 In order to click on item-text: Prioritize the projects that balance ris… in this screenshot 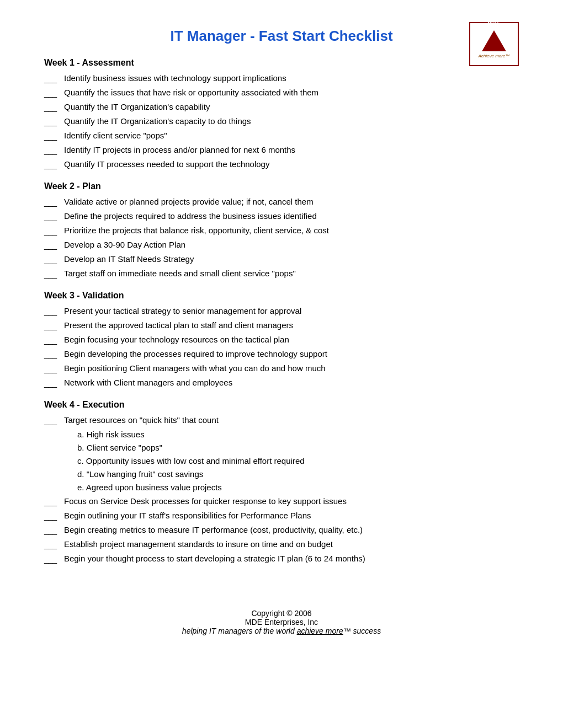, I will do `click(291, 231)`.